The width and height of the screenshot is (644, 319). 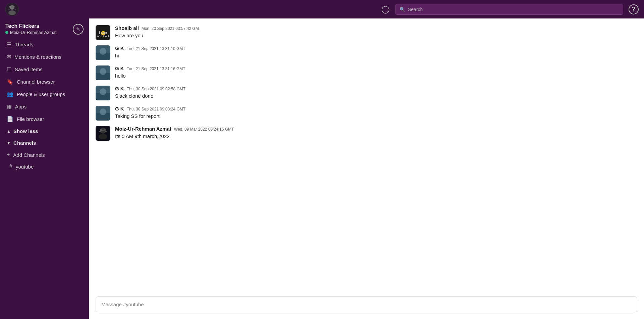 I want to click on message-header: Moiz-Ur-Rehman Azmat Wed, 09 Mar 2022 00…, so click(x=174, y=129).